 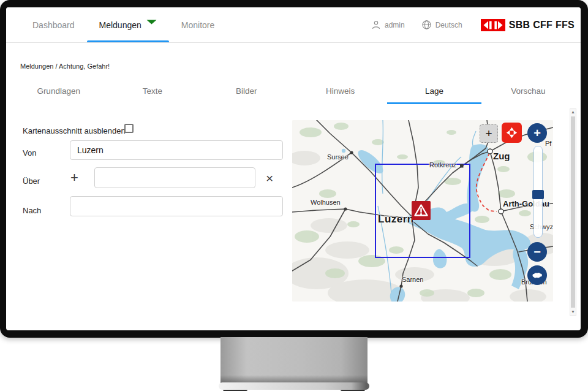 I want to click on language-menu: Deutsch, so click(x=442, y=25).